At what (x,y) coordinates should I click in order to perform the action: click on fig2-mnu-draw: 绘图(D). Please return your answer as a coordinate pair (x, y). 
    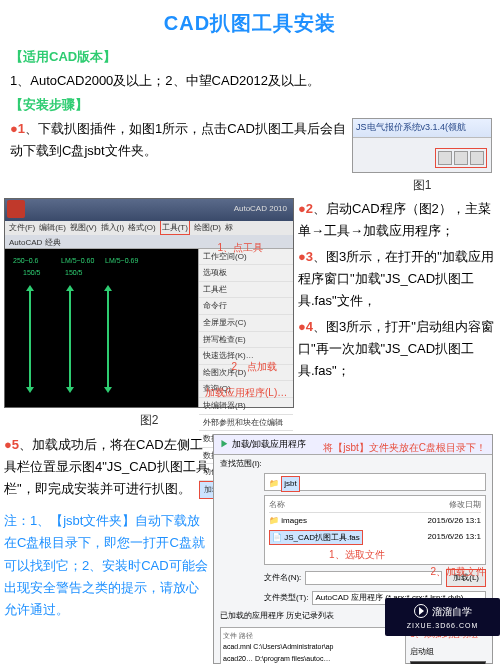
    Looking at the image, I should click on (208, 228).